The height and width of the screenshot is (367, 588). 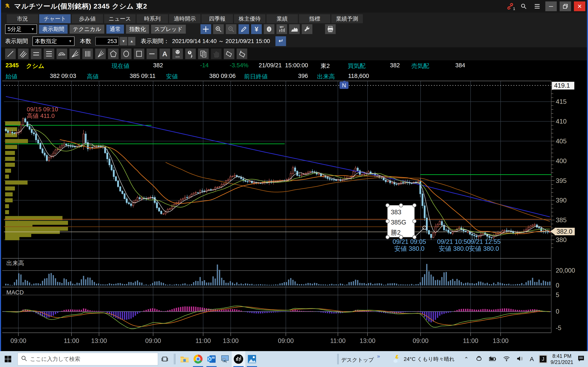 I want to click on notification-center-icon, so click(x=581, y=359).